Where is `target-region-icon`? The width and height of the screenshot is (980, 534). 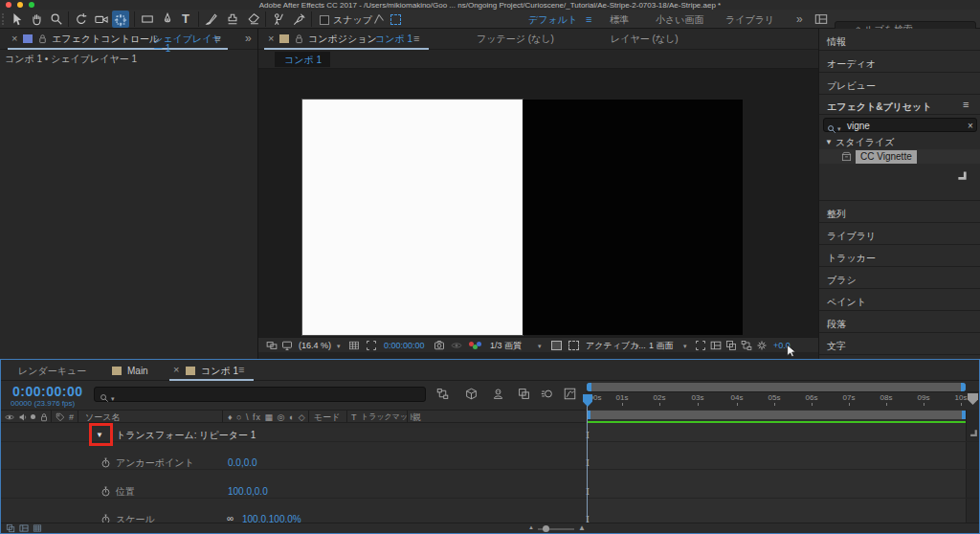 target-region-icon is located at coordinates (557, 345).